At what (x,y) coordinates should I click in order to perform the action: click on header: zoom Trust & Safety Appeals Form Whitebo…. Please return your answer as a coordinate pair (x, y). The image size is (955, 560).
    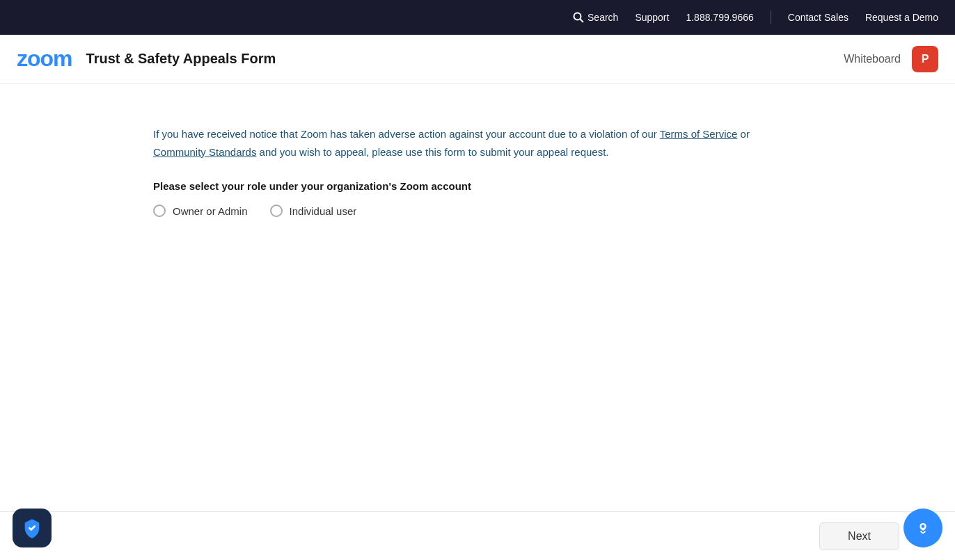
    Looking at the image, I should click on (477, 59).